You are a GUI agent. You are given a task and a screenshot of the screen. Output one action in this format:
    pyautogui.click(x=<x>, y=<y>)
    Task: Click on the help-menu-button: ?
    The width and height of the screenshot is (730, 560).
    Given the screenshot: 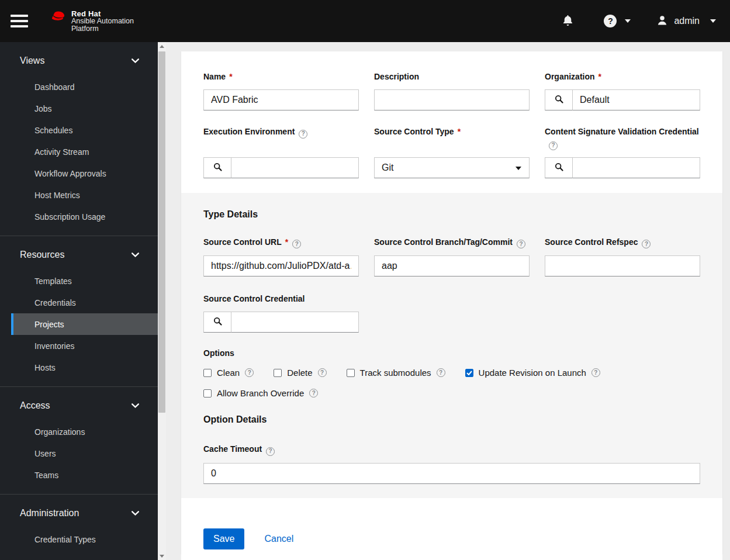 What is the action you would take?
    pyautogui.click(x=617, y=21)
    